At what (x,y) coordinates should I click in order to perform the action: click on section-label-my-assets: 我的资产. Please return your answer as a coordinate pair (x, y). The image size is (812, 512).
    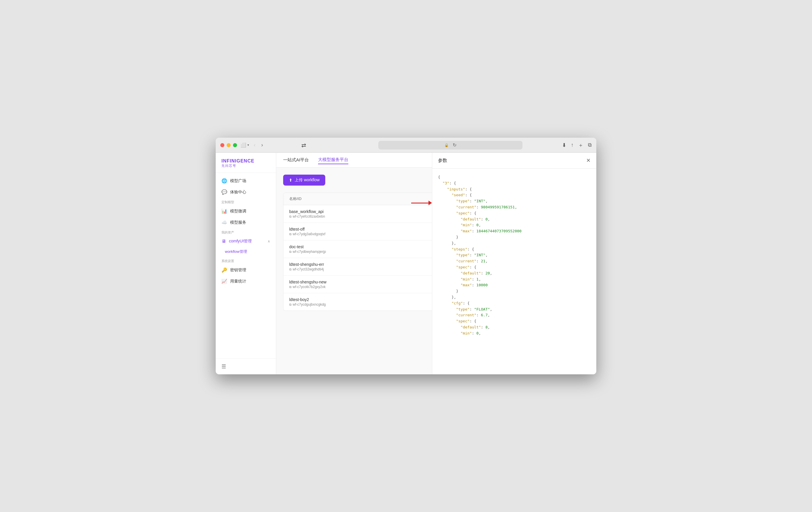
    Looking at the image, I should click on (246, 232).